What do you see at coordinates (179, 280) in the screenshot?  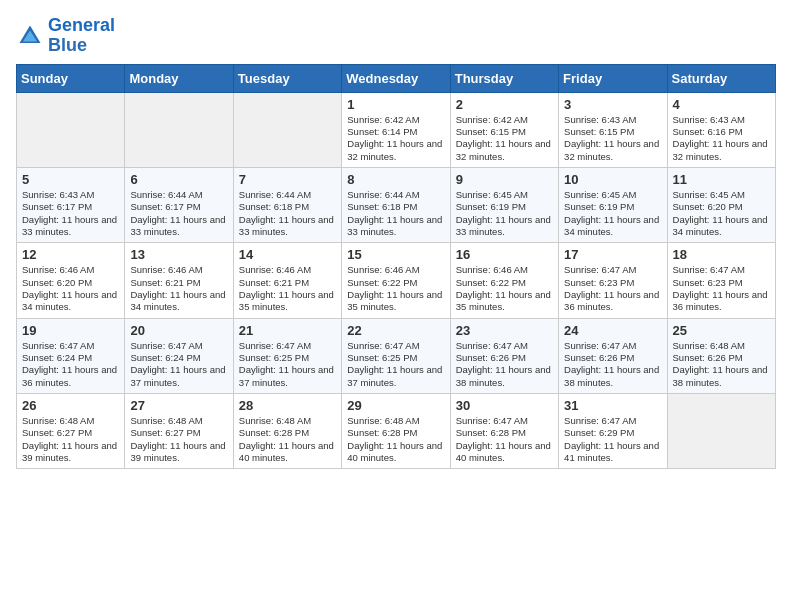 I see `calendar-cell: 13Sunrise: 6:46 AMSunset: 6:21 PMDayligh…` at bounding box center [179, 280].